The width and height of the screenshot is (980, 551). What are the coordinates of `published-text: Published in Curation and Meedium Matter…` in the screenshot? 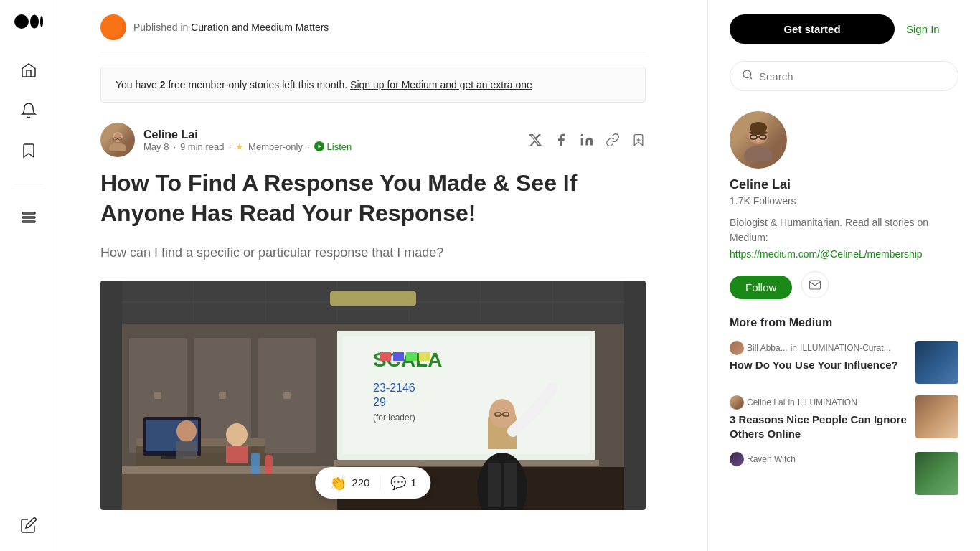 It's located at (231, 27).